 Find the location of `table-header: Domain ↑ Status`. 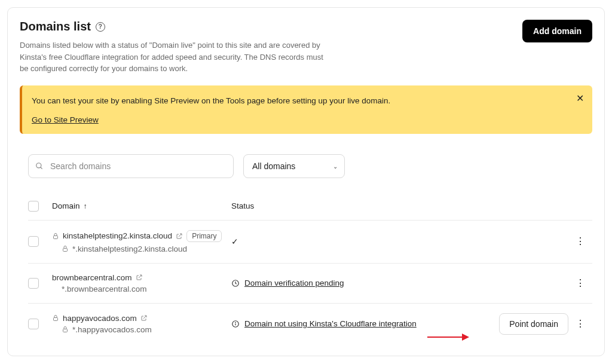

table-header: Domain ↑ Status is located at coordinates (310, 210).